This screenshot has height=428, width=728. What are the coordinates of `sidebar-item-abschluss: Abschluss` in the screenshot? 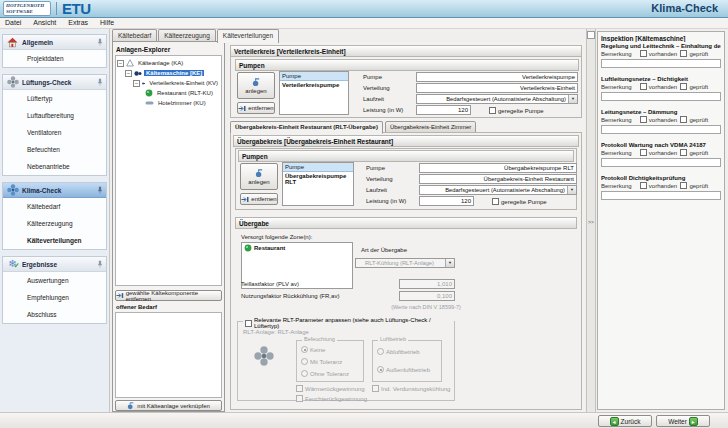 It's located at (54, 314).